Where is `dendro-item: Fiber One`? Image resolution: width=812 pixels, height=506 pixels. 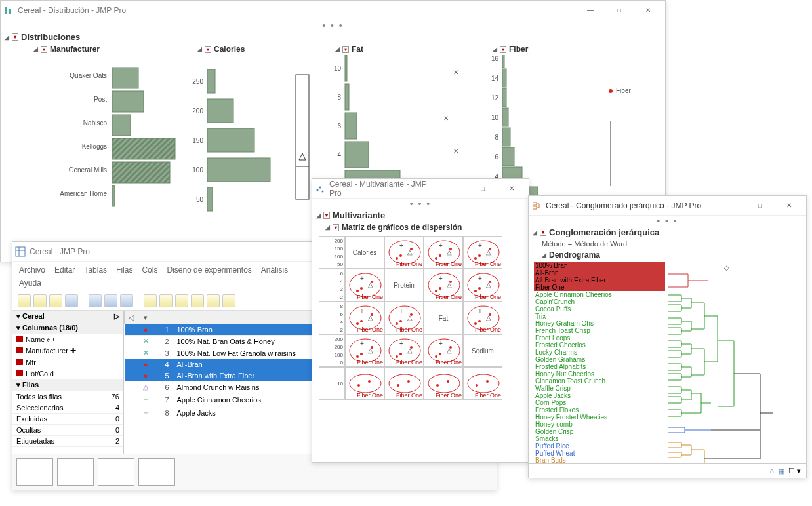 dendro-item: Fiber One is located at coordinates (599, 287).